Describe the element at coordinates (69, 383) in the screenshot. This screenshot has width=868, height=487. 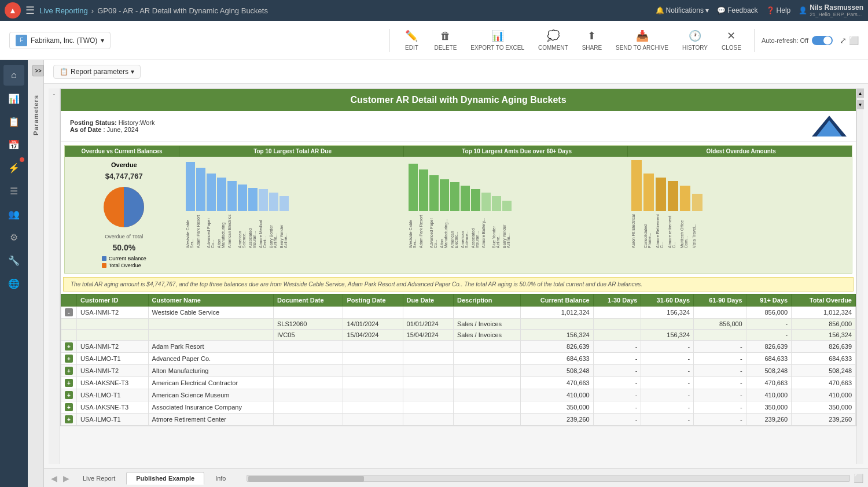
I see `expand-button-5: +` at that location.